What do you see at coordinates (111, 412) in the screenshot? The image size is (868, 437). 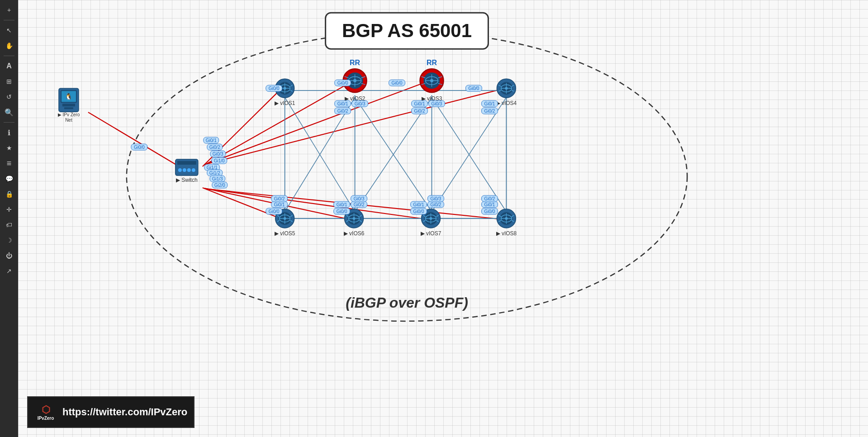 I see `watermark: ⬡ IPvZero https://twitter.com/IPvZero` at bounding box center [111, 412].